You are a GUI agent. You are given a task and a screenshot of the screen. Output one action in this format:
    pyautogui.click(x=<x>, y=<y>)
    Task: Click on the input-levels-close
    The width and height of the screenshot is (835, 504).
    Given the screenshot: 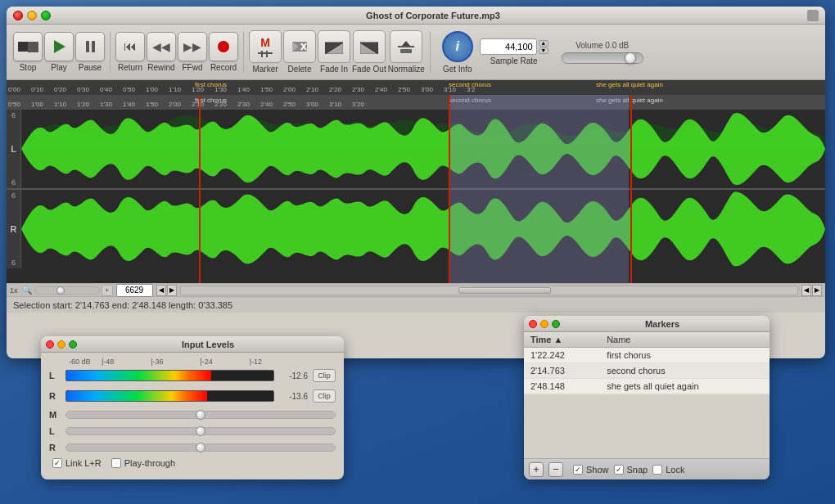 What is the action you would take?
    pyautogui.click(x=50, y=344)
    